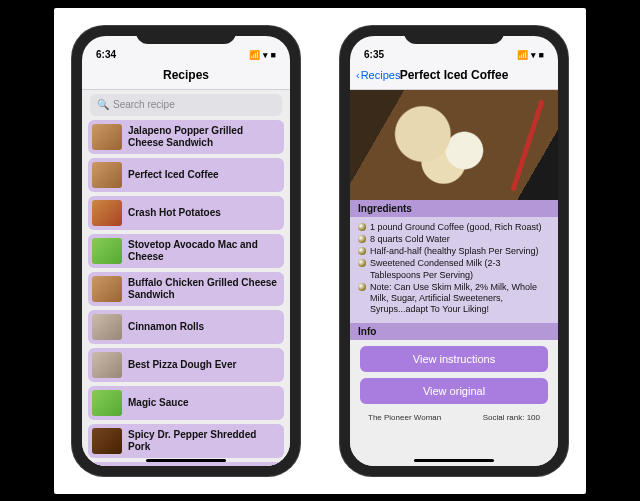 This screenshot has height=501, width=640. What do you see at coordinates (186, 213) in the screenshot?
I see `recipe-row: Crash Hot Potatoes` at bounding box center [186, 213].